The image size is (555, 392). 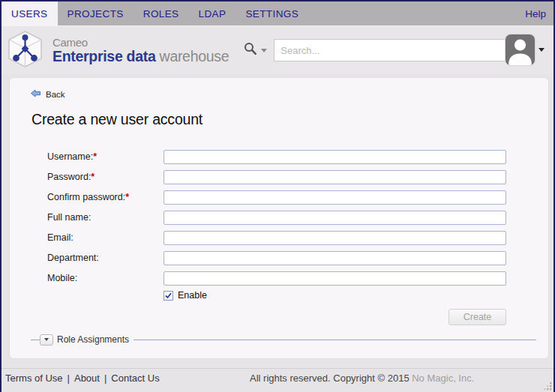 What do you see at coordinates (192, 295) in the screenshot?
I see `enable-label: Enable` at bounding box center [192, 295].